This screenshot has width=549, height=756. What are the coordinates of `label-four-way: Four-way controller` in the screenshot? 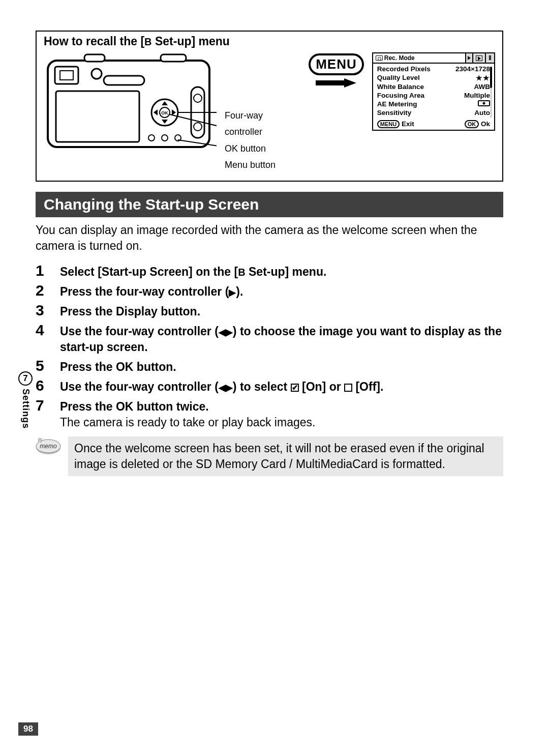 It's located at (262, 124).